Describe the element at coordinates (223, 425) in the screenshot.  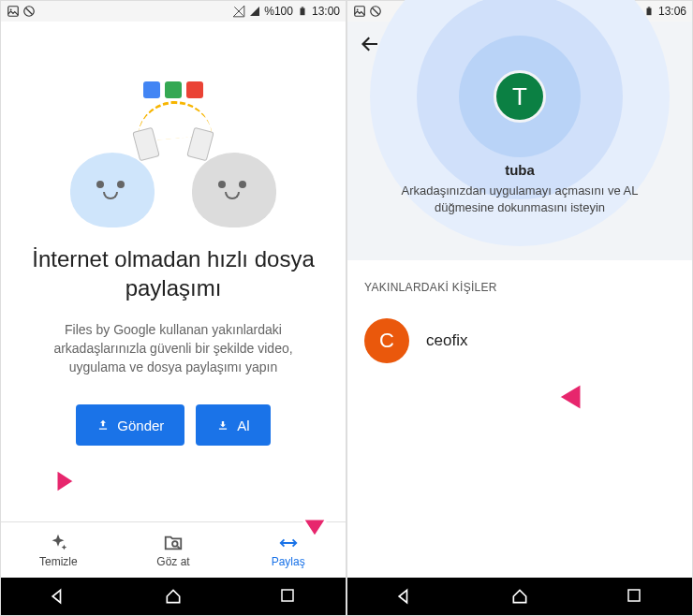
I see `download-icon` at that location.